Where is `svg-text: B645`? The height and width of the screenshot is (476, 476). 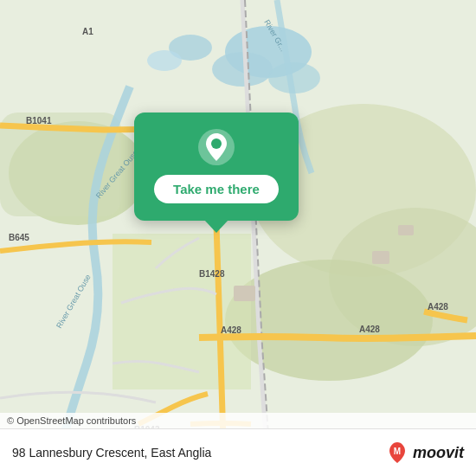
svg-text: B645 is located at coordinates (19, 237).